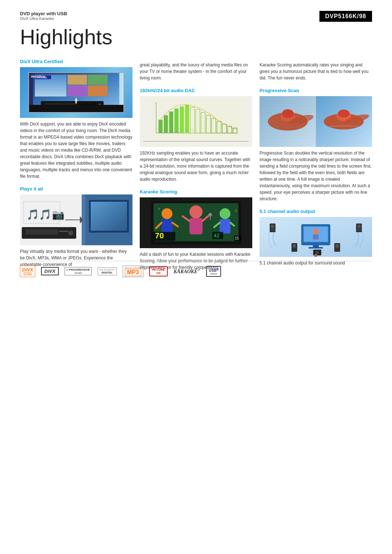 Image resolution: width=392 pixels, height=554 pixels. What do you see at coordinates (196, 192) in the screenshot?
I see `karaoke-title: Karaoke Scoring` at bounding box center [196, 192].